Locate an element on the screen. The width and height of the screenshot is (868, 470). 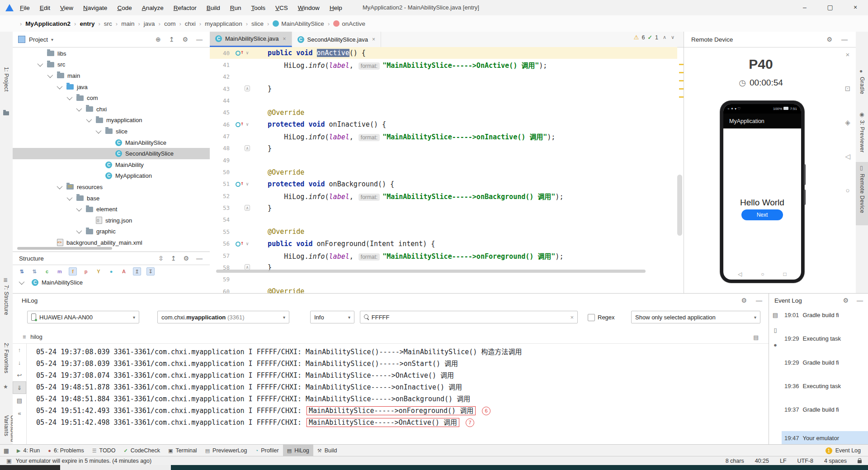
tree-item: java is located at coordinates (111, 87).